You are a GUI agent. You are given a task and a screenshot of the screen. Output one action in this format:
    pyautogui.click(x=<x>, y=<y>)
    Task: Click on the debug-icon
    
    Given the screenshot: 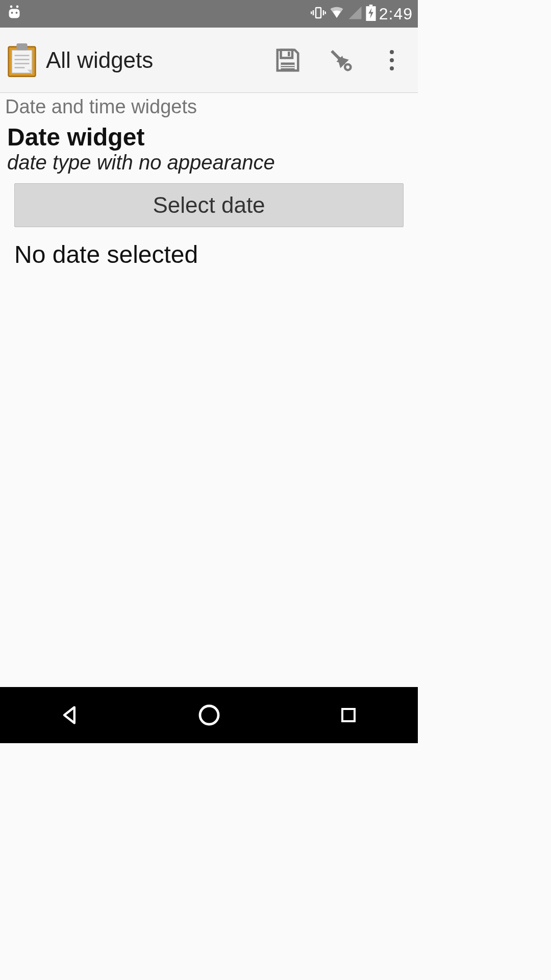 What is the action you would take?
    pyautogui.click(x=14, y=14)
    